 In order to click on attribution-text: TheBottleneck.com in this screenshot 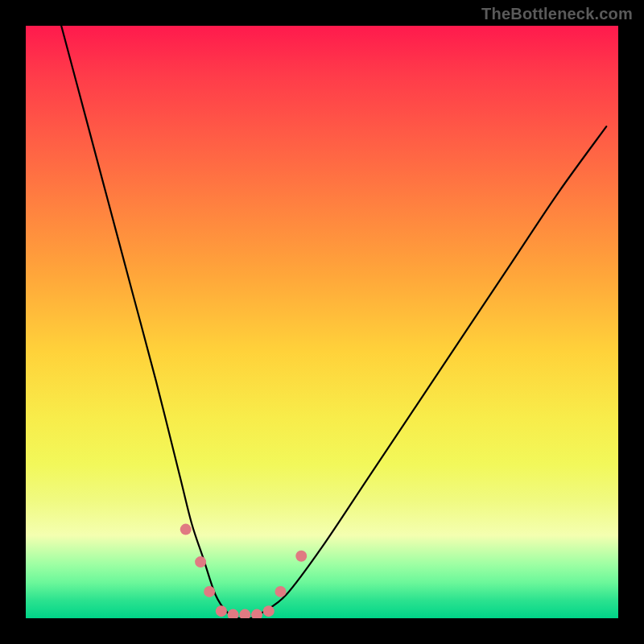, I will do `click(557, 14)`.